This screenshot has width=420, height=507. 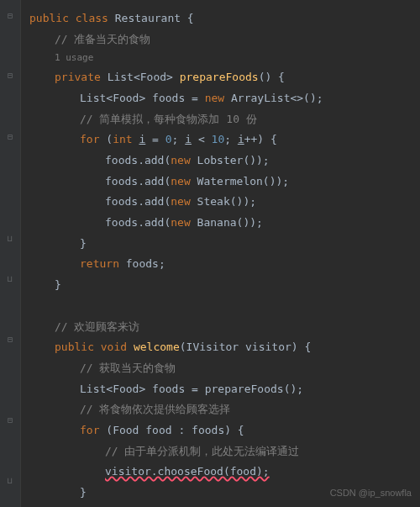 What do you see at coordinates (269, 346) in the screenshot?
I see `param: visitor` at bounding box center [269, 346].